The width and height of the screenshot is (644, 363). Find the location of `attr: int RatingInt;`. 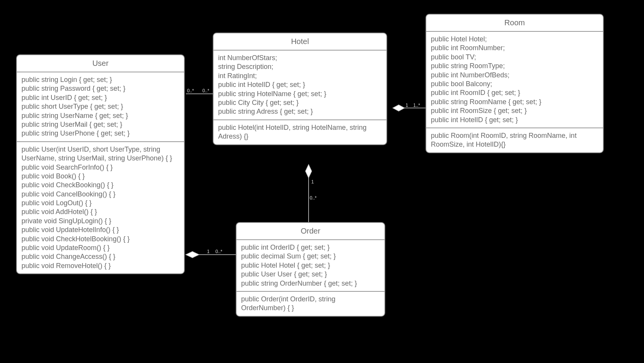

attr: int RatingInt; is located at coordinates (300, 76).